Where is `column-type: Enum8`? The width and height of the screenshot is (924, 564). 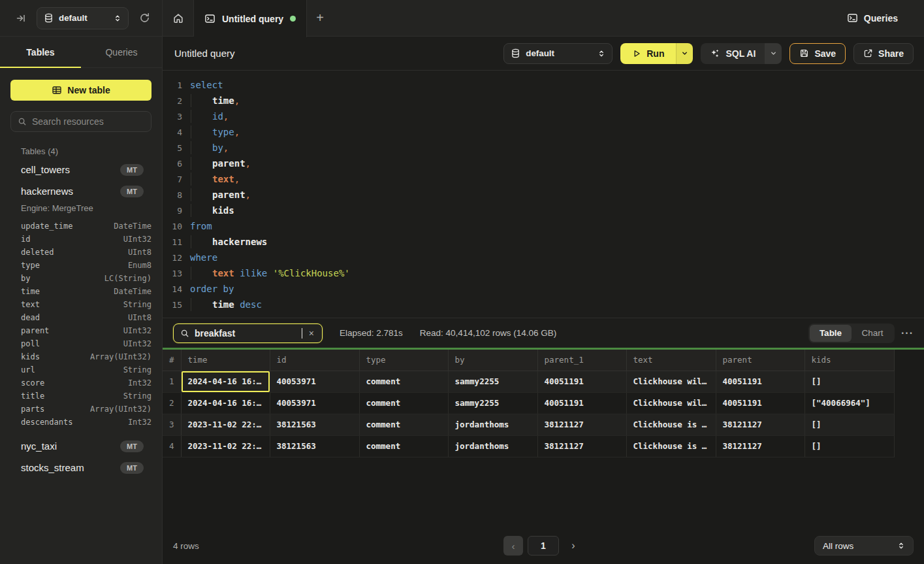 column-type: Enum8 is located at coordinates (140, 265).